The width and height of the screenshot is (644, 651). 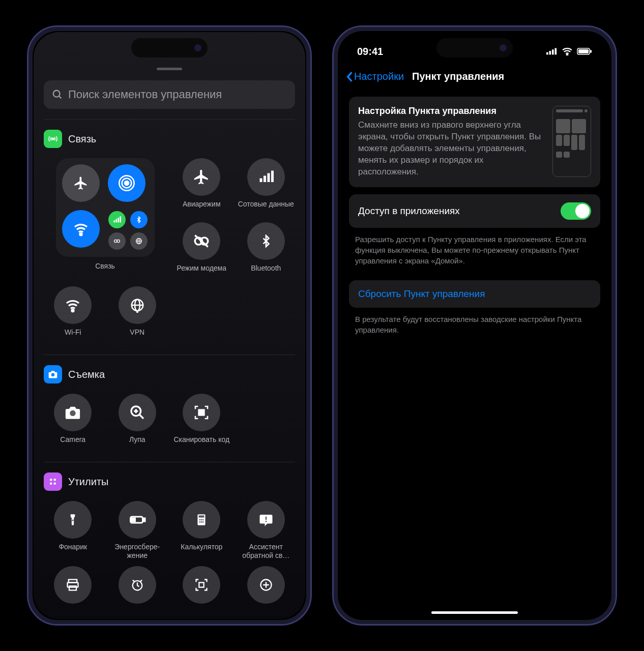 I want to click on section-header-capture: Съемка, so click(x=169, y=374).